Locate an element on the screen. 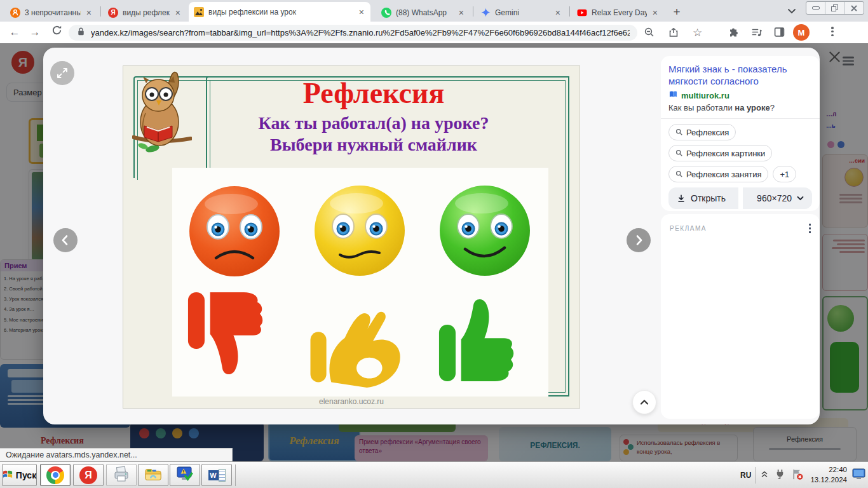  book-icon is located at coordinates (674, 95).